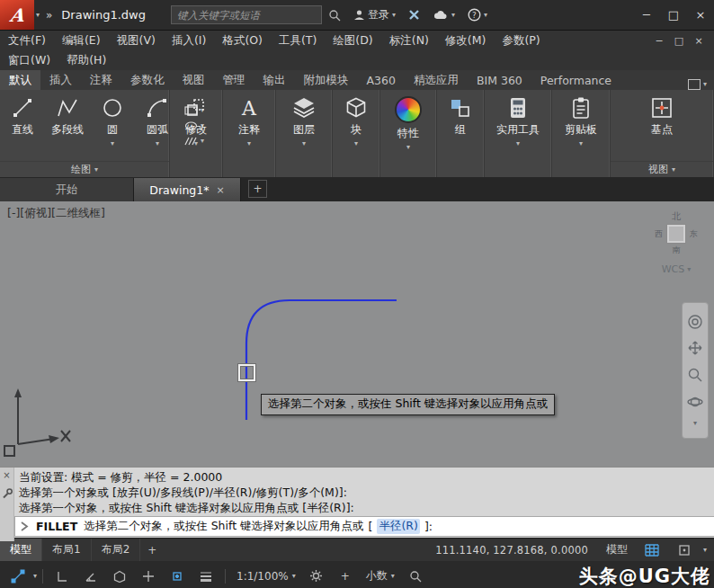 The image size is (714, 588). What do you see at coordinates (304, 133) in the screenshot?
I see `layers-button: 图层 ▾` at bounding box center [304, 133].